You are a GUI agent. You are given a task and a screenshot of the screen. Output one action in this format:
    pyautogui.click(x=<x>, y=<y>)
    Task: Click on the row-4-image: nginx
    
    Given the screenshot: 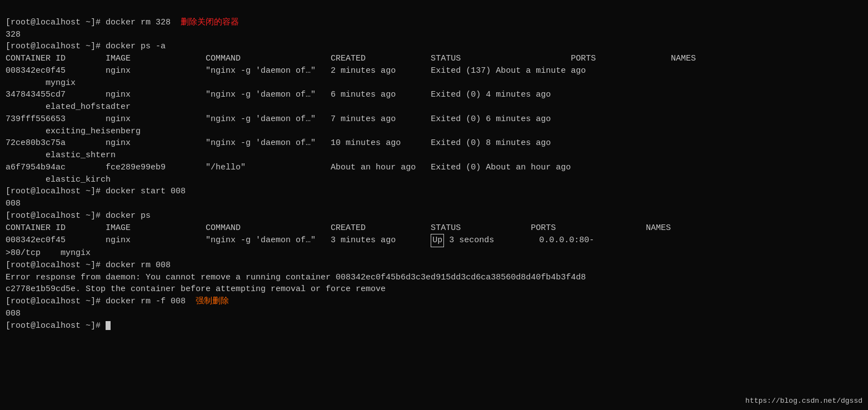 What is the action you would take?
    pyautogui.click(x=156, y=143)
    